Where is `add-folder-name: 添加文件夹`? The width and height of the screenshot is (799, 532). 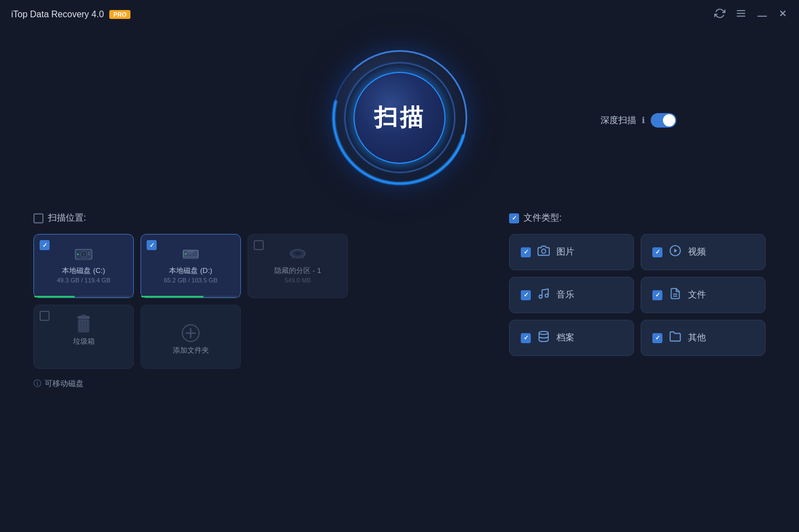
add-folder-name: 添加文件夹 is located at coordinates (191, 350).